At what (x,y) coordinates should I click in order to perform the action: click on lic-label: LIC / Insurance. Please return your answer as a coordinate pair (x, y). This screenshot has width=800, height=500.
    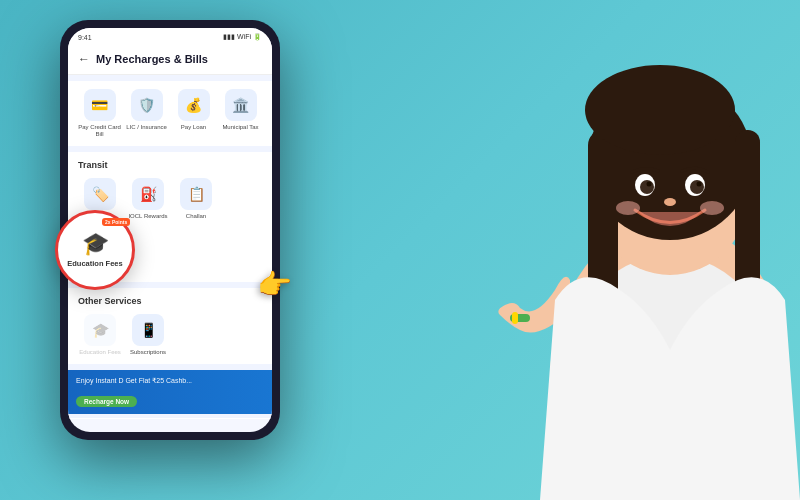
    Looking at the image, I should click on (146, 128).